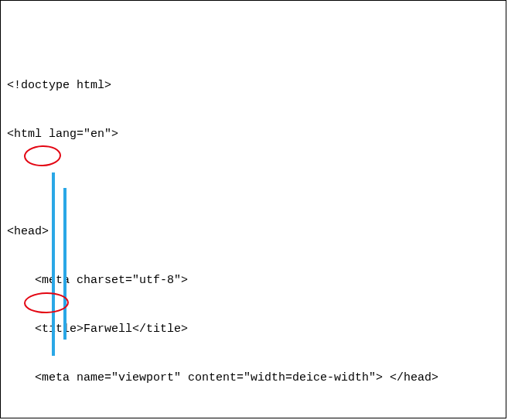 This screenshot has height=420, width=508. What do you see at coordinates (254, 330) in the screenshot?
I see `code-line: <title>Farwell</title>` at bounding box center [254, 330].